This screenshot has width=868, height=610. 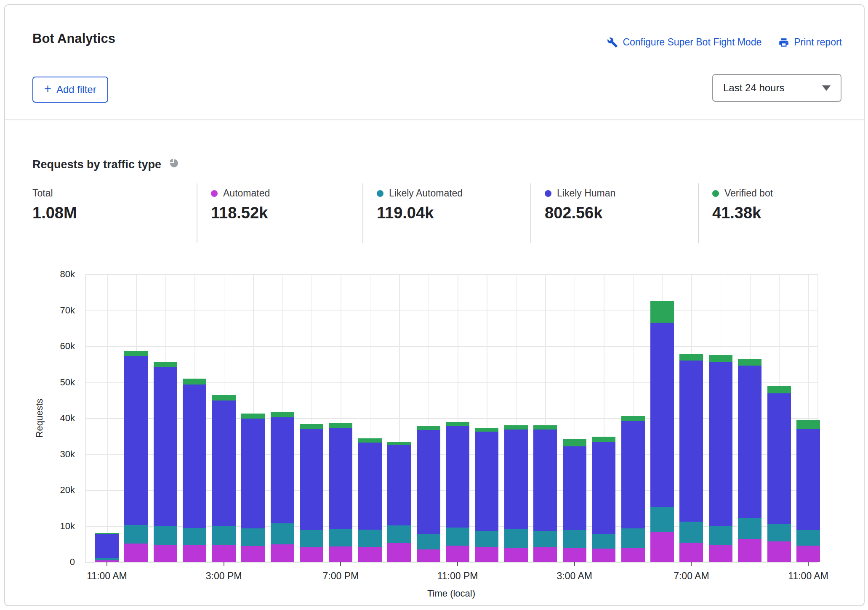 I want to click on y-axis-title: Requests, so click(x=40, y=418).